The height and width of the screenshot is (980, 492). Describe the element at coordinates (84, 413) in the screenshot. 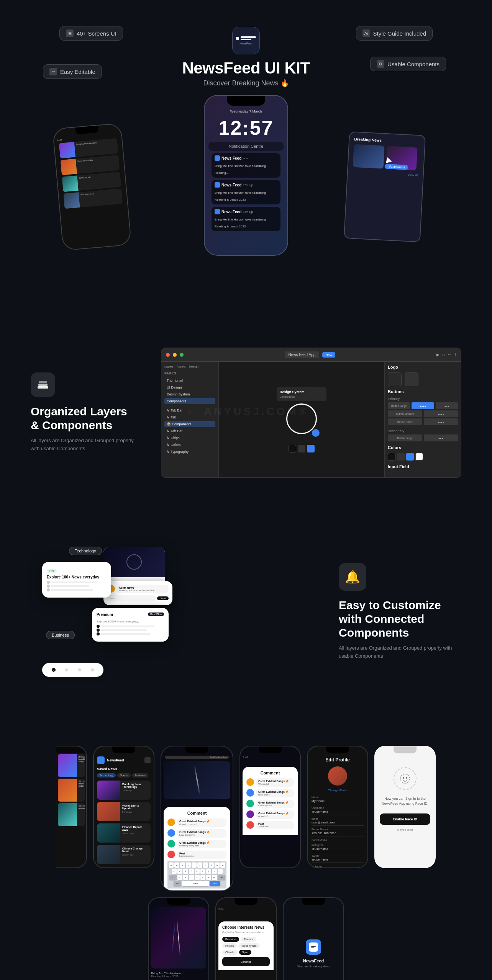

I see `section-layers-left: Organized Layers & Components All layers…` at that location.